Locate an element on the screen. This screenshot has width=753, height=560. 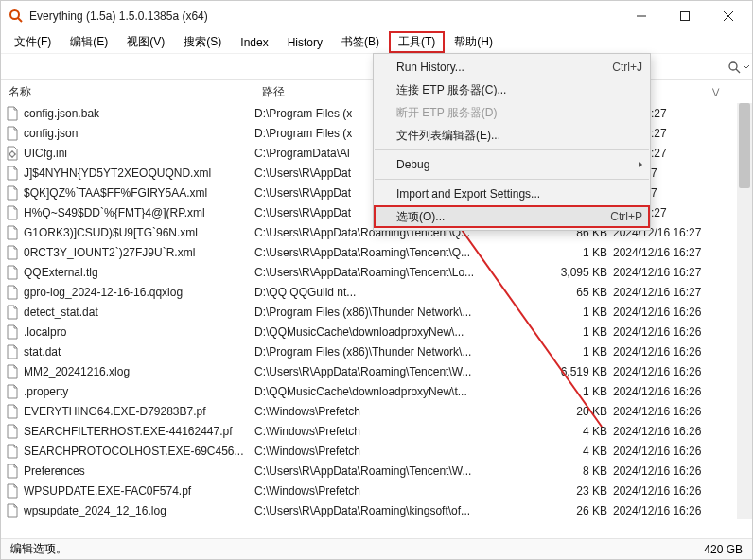
file-name: detect_stat.dat is located at coordinates (61, 312).